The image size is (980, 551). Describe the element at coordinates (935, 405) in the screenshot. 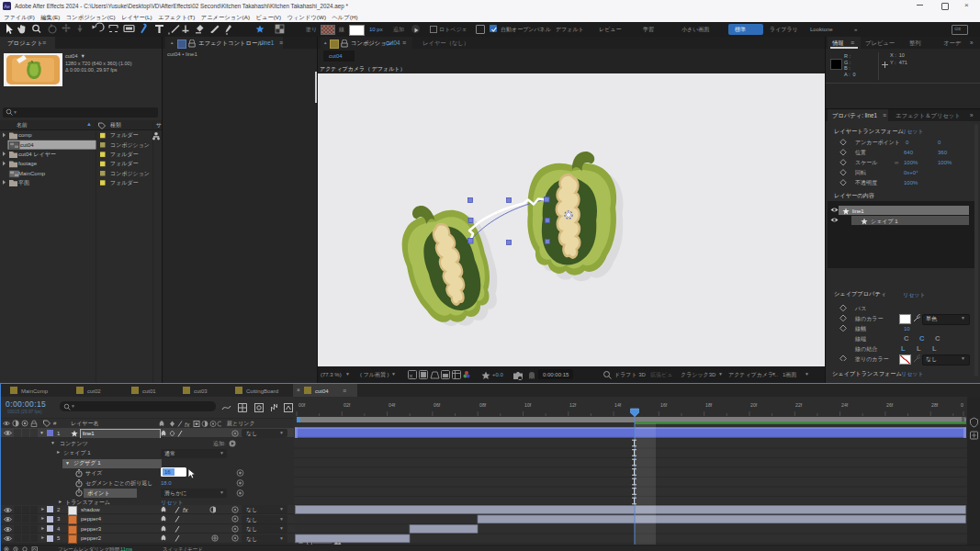

I see `svg-text: 28f` at that location.